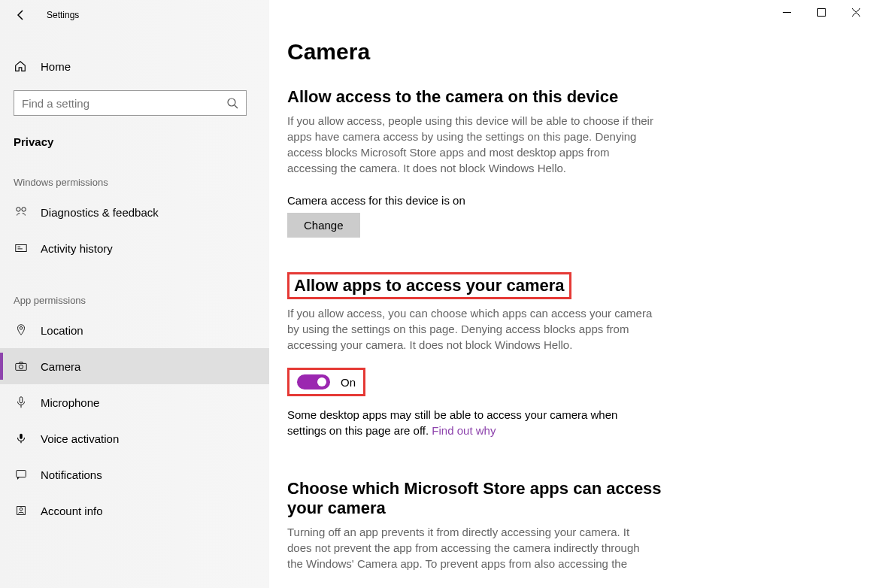 The image size is (873, 588). What do you see at coordinates (821, 12) in the screenshot?
I see `window-controls` at bounding box center [821, 12].